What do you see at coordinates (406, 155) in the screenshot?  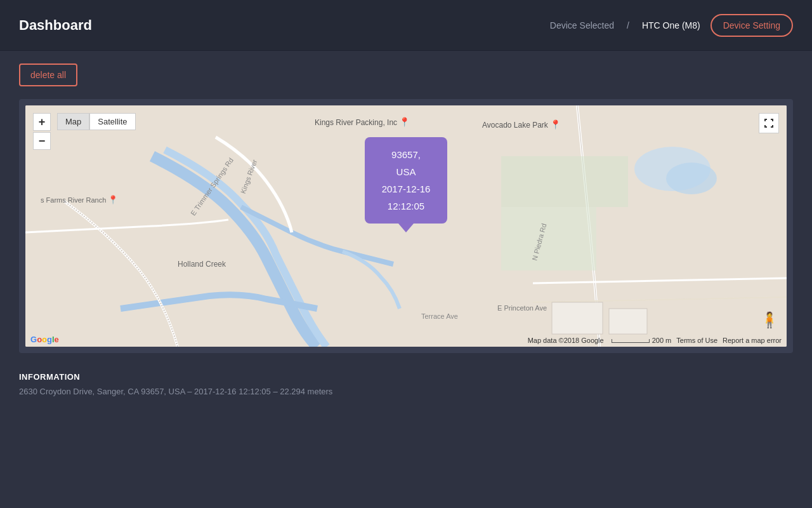 I see `popup-line1: 93657,` at bounding box center [406, 155].